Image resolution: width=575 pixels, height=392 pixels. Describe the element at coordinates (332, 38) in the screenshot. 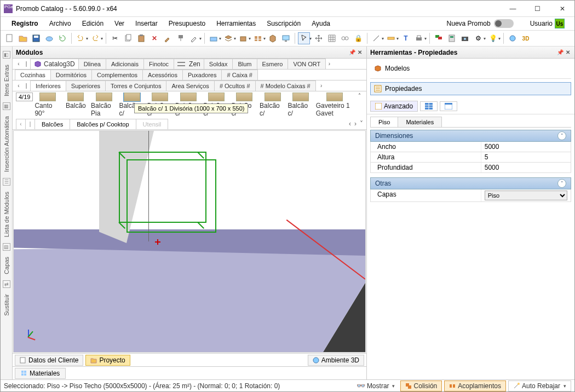

I see `grid-icon` at that location.